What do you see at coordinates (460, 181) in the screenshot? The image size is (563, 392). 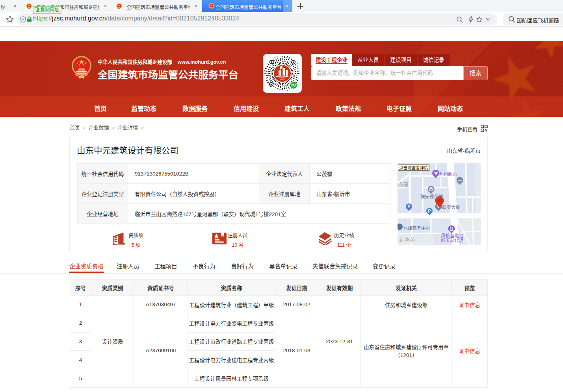 I see `svg-text: ATM` at bounding box center [460, 181].